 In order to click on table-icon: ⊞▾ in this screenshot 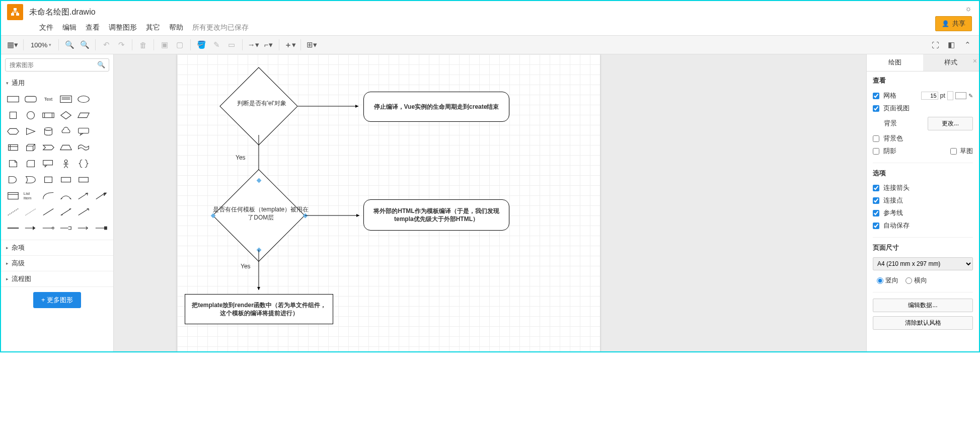, I will do `click(312, 45)`.